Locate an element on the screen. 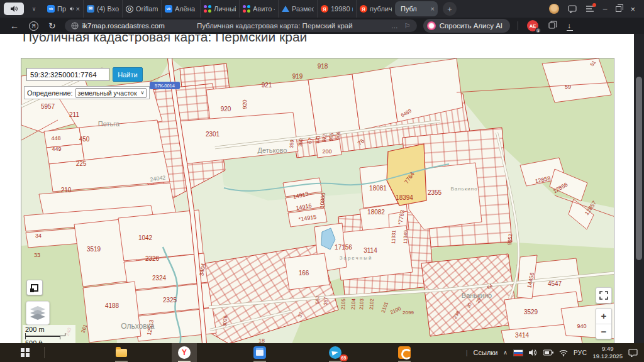 This screenshot has height=362, width=644. tab-active-cadastral-map: Публ × is located at coordinates (416, 9).